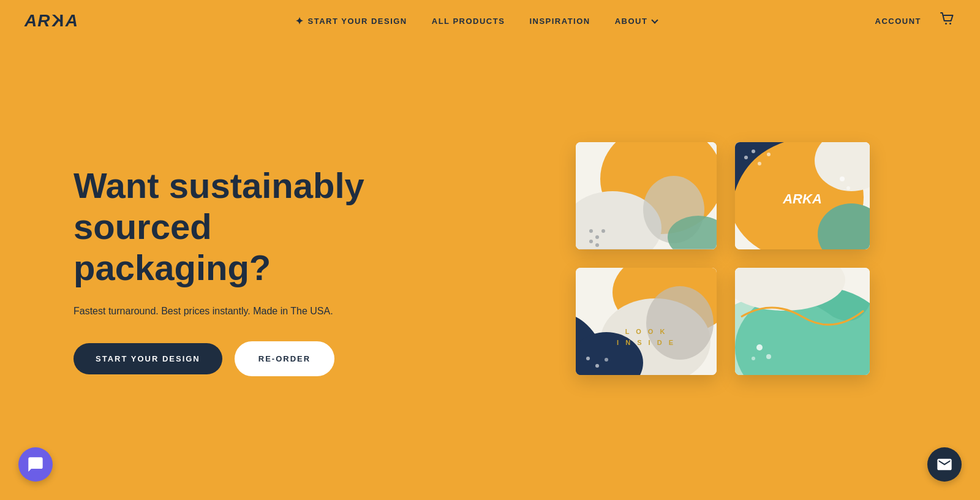 The width and height of the screenshot is (980, 500). What do you see at coordinates (37, 21) in the screenshot?
I see `logo-text: AR` at bounding box center [37, 21].